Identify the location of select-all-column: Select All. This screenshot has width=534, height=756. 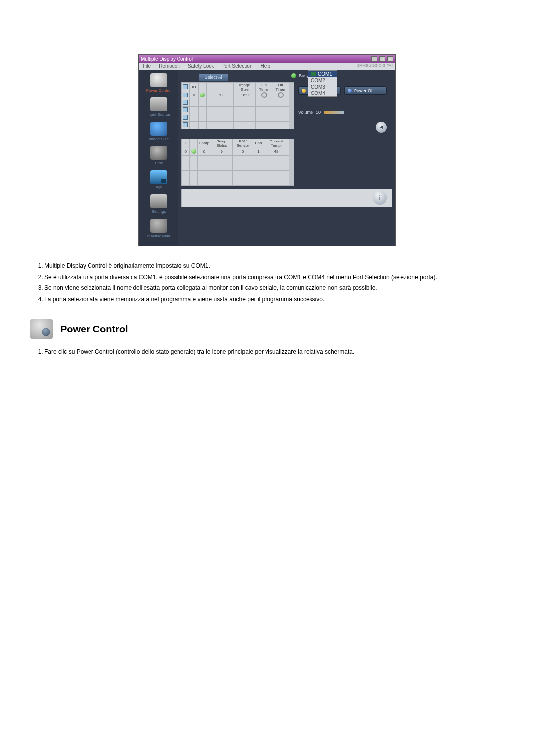
(211, 76).